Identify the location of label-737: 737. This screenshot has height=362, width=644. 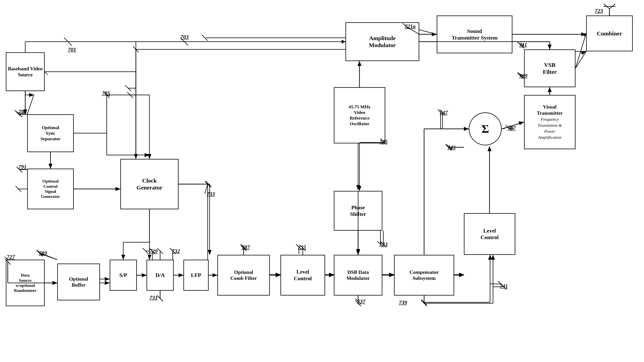
(361, 302).